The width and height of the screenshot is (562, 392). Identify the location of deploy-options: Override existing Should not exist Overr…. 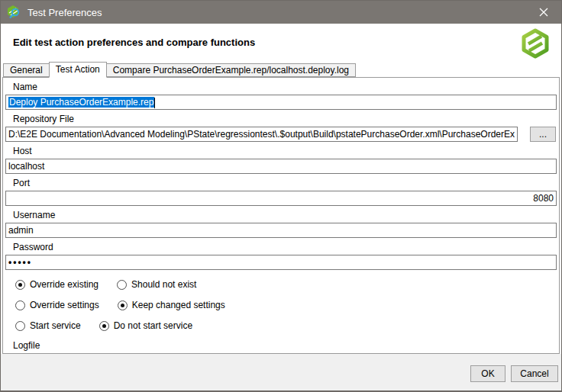
(286, 305).